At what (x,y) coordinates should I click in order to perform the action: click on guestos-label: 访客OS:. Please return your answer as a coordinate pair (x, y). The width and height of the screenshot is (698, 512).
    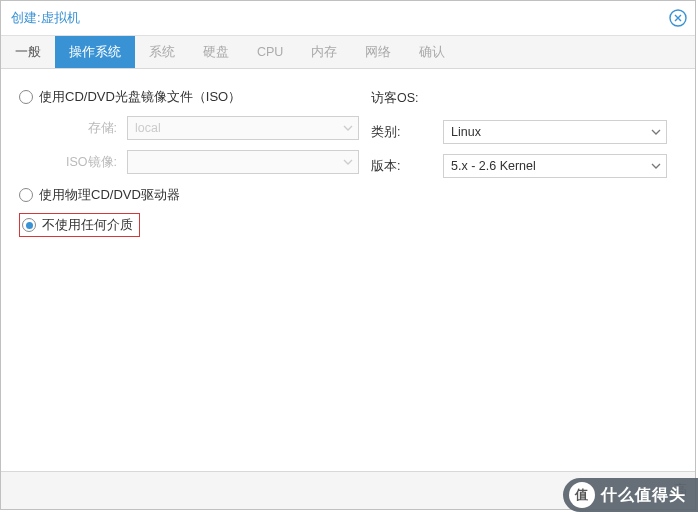
    Looking at the image, I should click on (407, 98).